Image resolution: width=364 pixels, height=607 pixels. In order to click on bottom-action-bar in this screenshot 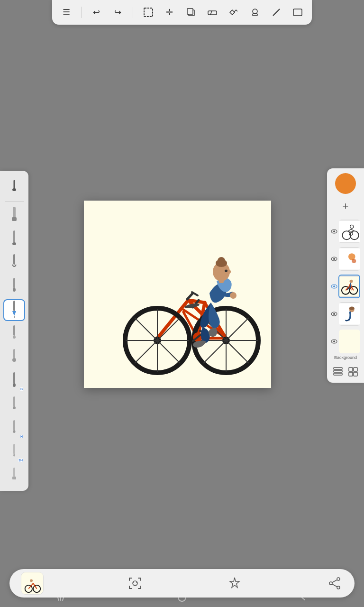, I will do `click(182, 583)`.